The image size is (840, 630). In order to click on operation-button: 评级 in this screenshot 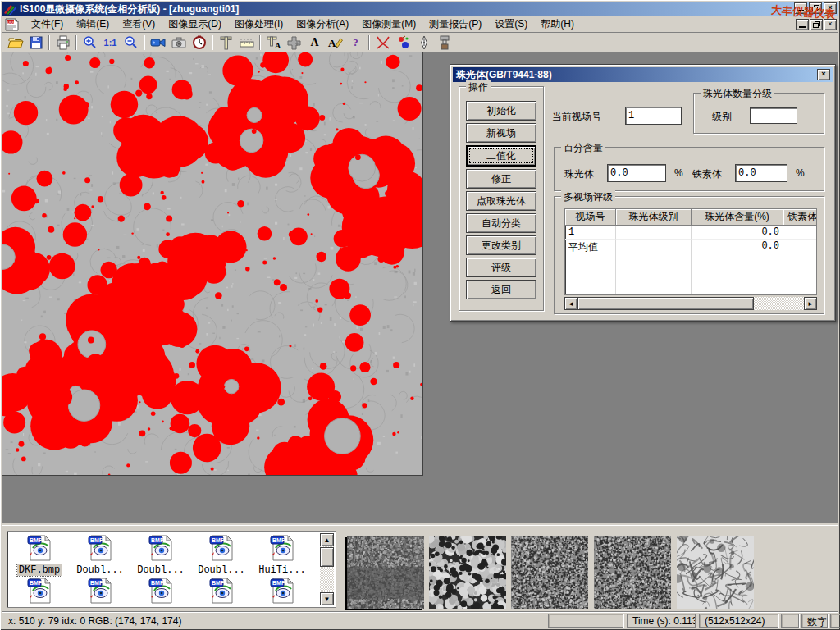, I will do `click(501, 267)`.